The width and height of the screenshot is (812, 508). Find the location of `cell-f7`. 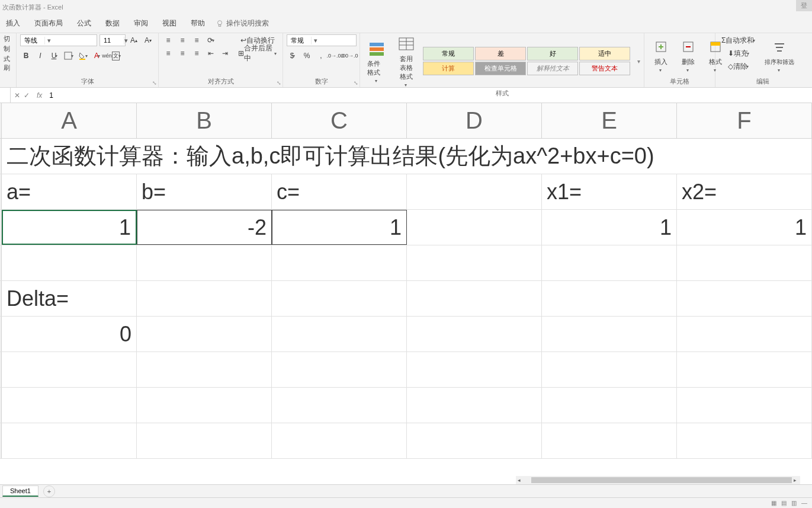

cell-f7 is located at coordinates (744, 370).